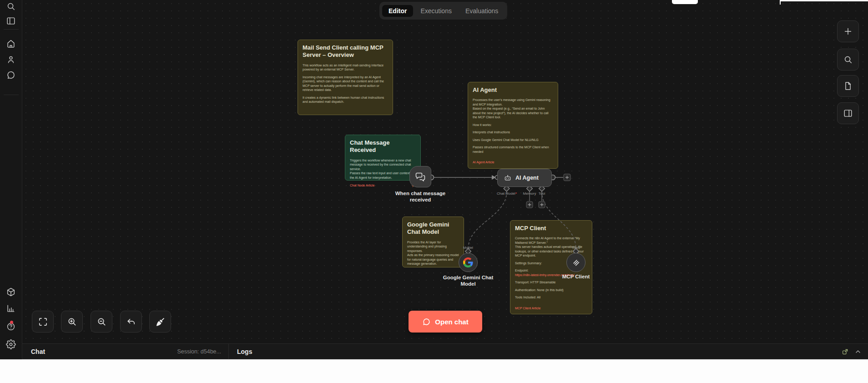  I want to click on port-label-tool: Tool, so click(542, 194).